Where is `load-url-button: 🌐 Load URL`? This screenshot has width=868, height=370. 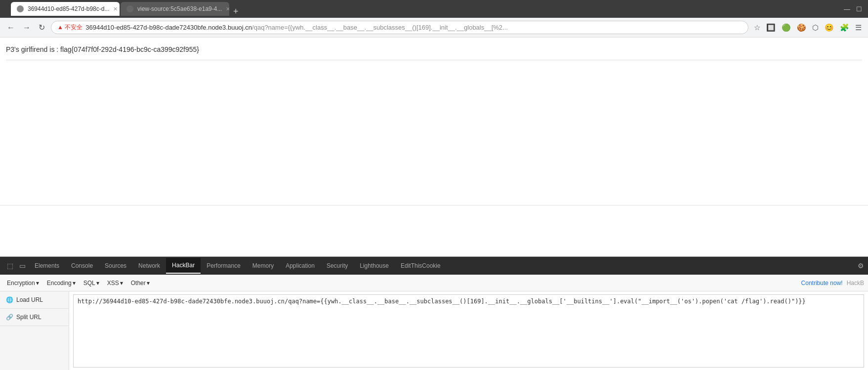 load-url-button: 🌐 Load URL is located at coordinates (35, 300).